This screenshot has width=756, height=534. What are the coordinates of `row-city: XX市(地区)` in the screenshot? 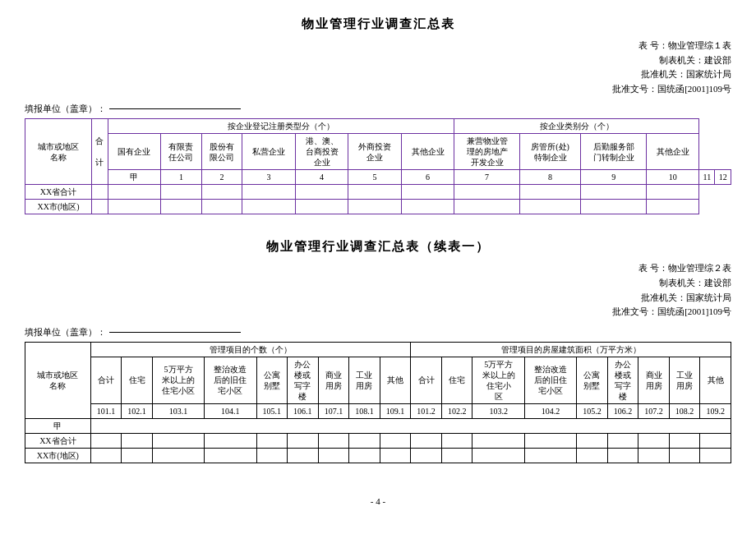 It's located at (378, 207).